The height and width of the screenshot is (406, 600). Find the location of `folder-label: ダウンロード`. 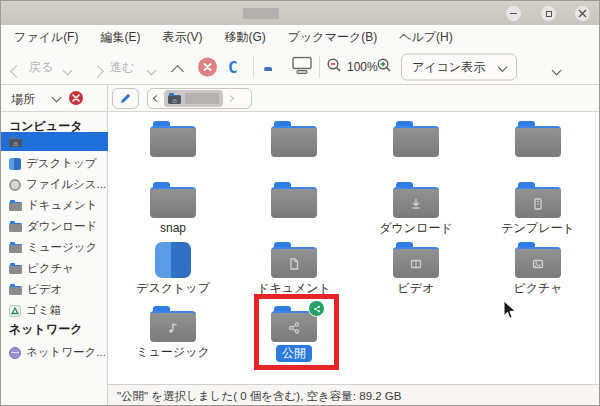

folder-label: ダウンロード is located at coordinates (416, 228).